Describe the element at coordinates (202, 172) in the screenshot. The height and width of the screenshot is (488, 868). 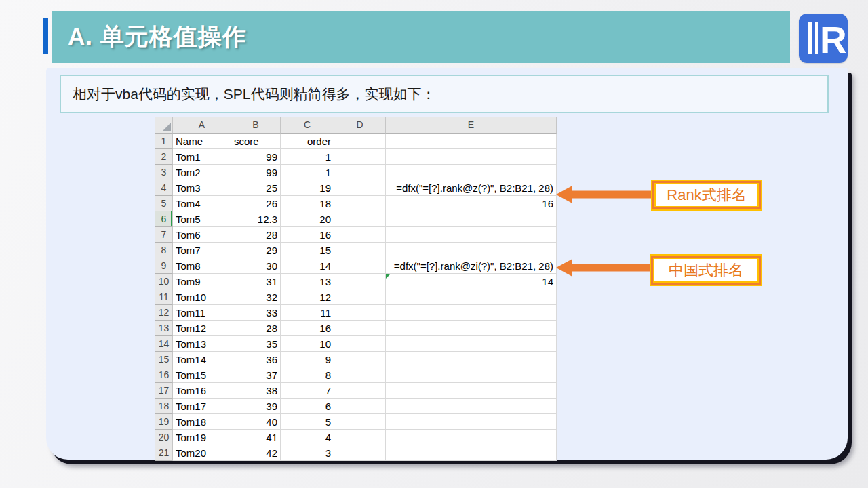
I see `cell-A3: Tom2` at that location.